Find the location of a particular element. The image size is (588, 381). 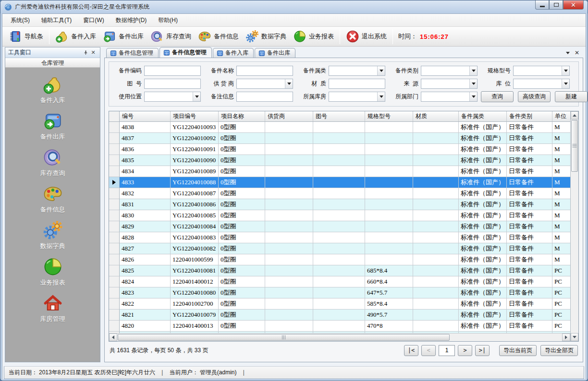

table-row: 4833YG122040100880型圈标准件（国产）日常备件M is located at coordinates (340, 182).